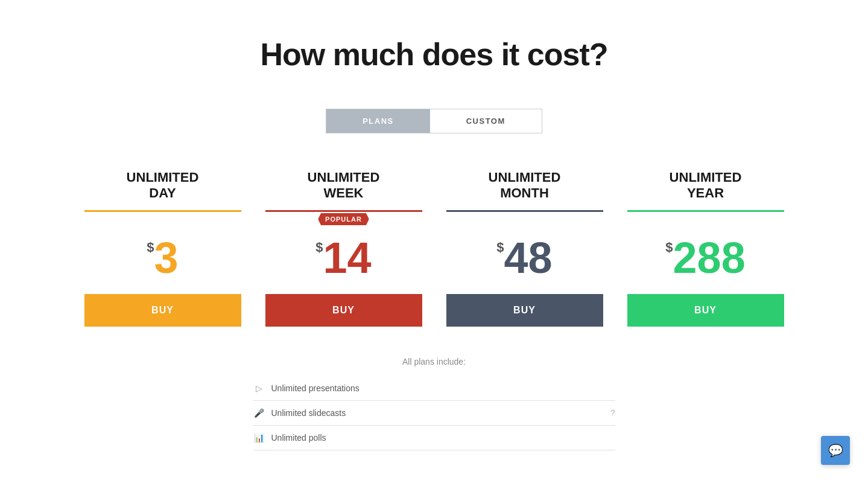 The image size is (868, 483). Describe the element at coordinates (434, 121) in the screenshot. I see `toggle-container: PLANS CUSTOM` at that location.